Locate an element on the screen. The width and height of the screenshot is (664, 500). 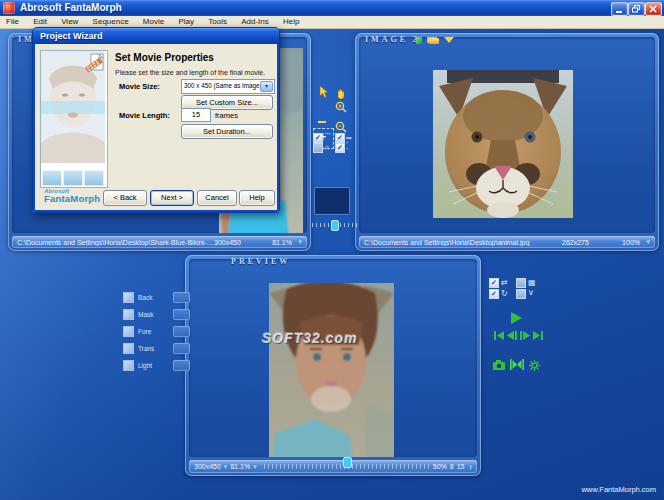
project-wizard-dialog: Project Wizard Abrosoft Fant is located at coordinates (156, 120).